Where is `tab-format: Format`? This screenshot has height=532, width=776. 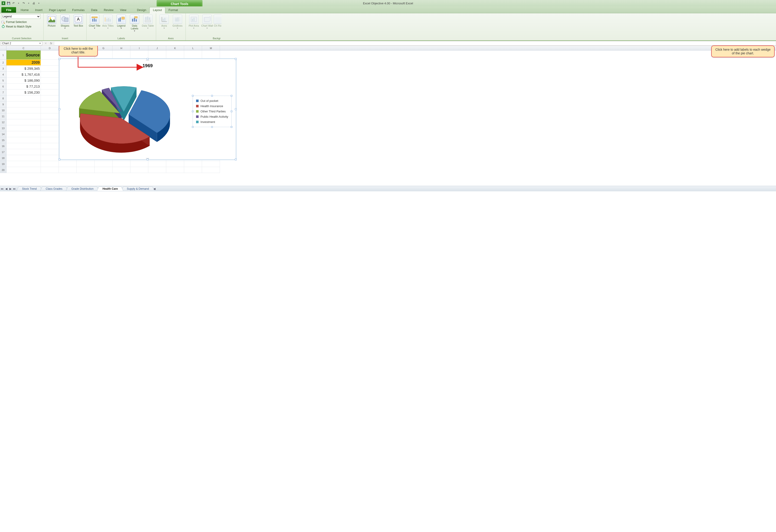
tab-format: Format is located at coordinates (173, 10).